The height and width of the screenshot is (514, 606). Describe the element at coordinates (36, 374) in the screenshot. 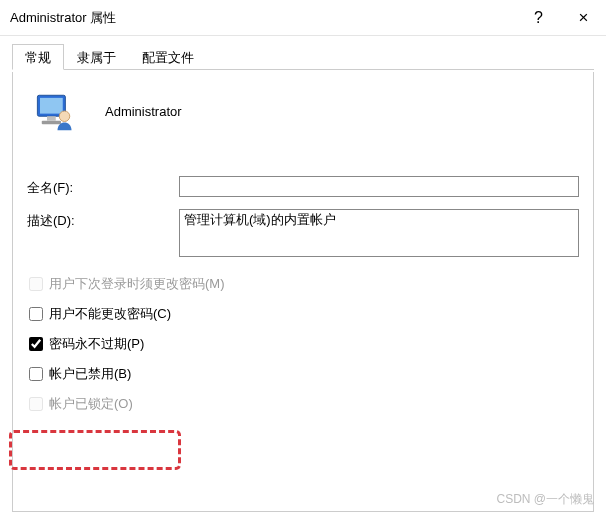

I see `account-disabled-checkbox` at that location.